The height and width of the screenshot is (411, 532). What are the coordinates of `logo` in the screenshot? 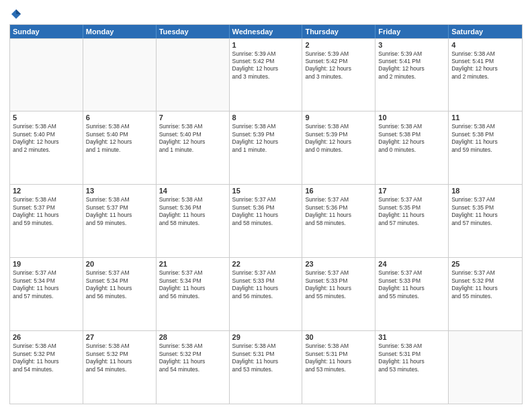 It's located at (16, 13).